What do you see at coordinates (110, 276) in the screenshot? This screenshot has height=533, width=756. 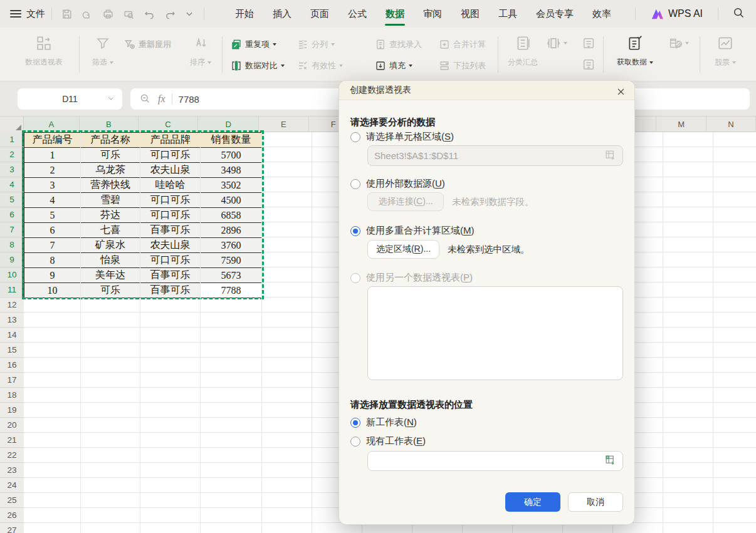 I see `cell: 美年达` at bounding box center [110, 276].